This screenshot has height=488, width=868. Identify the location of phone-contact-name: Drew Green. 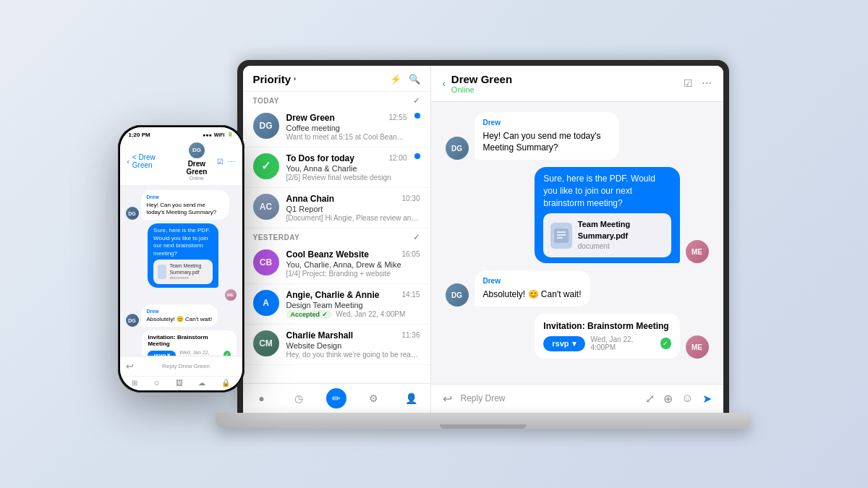
(197, 168).